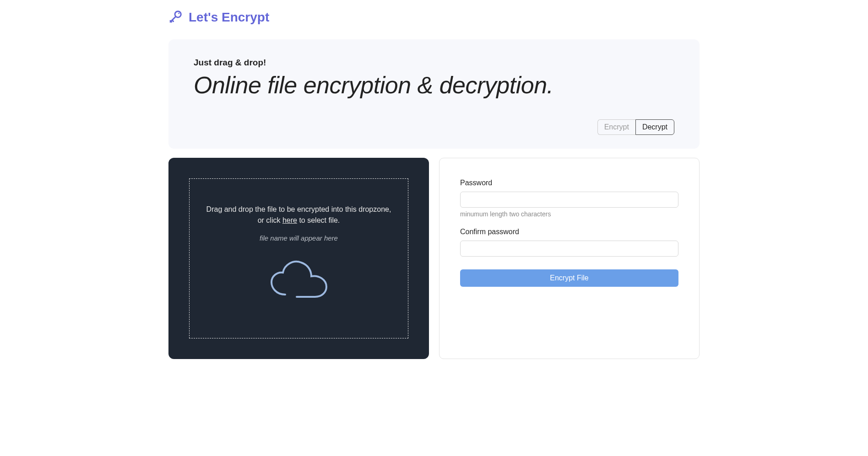 This screenshot has width=868, height=456. What do you see at coordinates (570, 278) in the screenshot?
I see `encrypt-file-button: Encrypt File` at bounding box center [570, 278].